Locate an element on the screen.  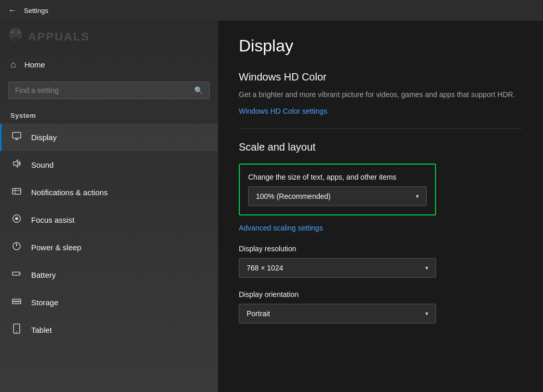
search-icon: 🔍 is located at coordinates (198, 90).